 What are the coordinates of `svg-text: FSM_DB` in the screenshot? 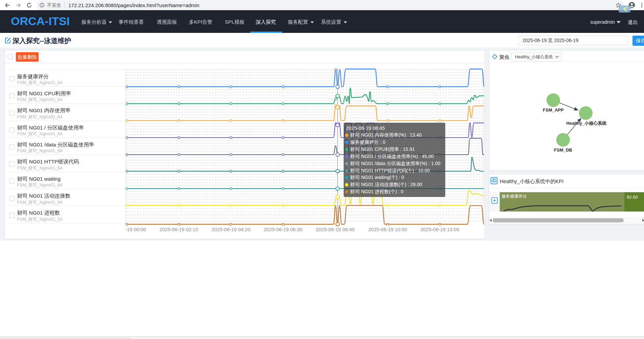 It's located at (563, 150).